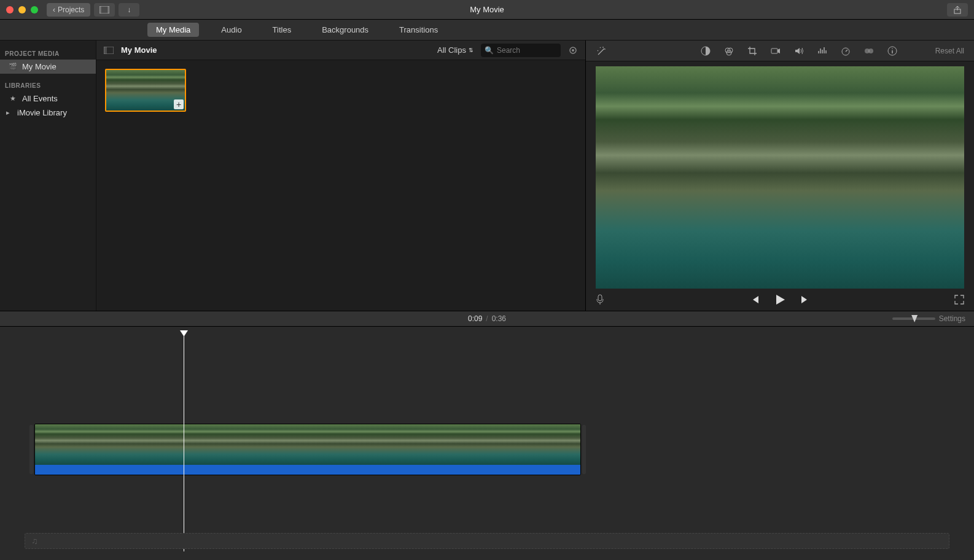 Image resolution: width=974 pixels, height=560 pixels. Describe the element at coordinates (952, 319) in the screenshot. I see `timeline-settings-button: Settings` at that location.